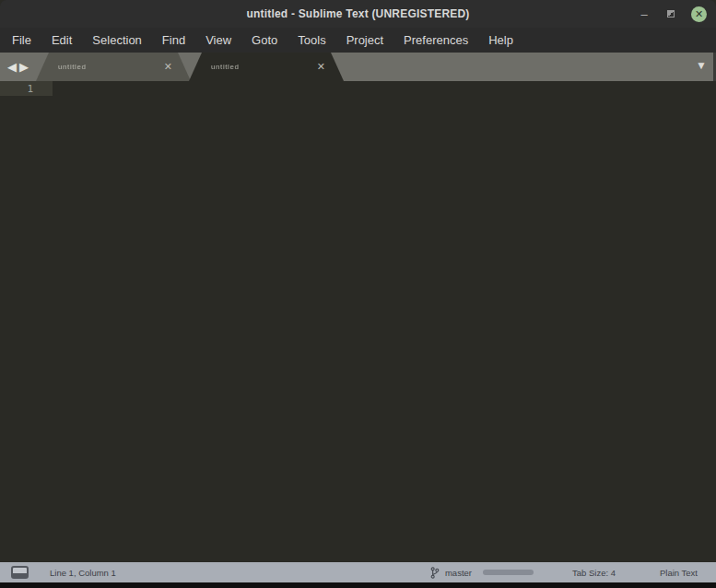  Describe the element at coordinates (20, 572) in the screenshot. I see `panel-toggle-icon` at that location.